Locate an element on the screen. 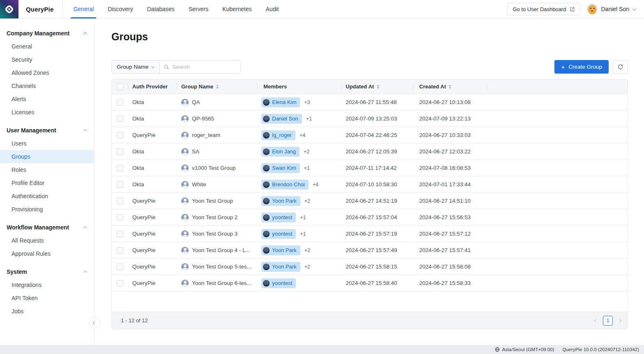  members-cell: yoontest +1 is located at coordinates (299, 217).